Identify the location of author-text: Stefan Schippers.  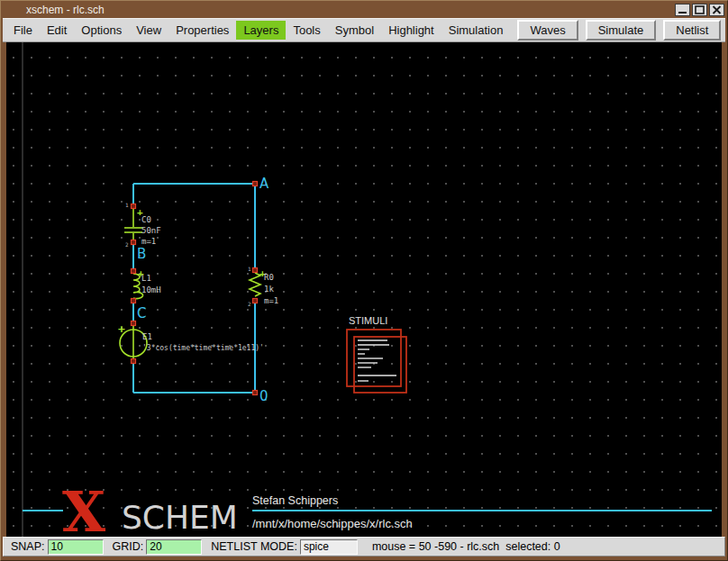
(296, 501).